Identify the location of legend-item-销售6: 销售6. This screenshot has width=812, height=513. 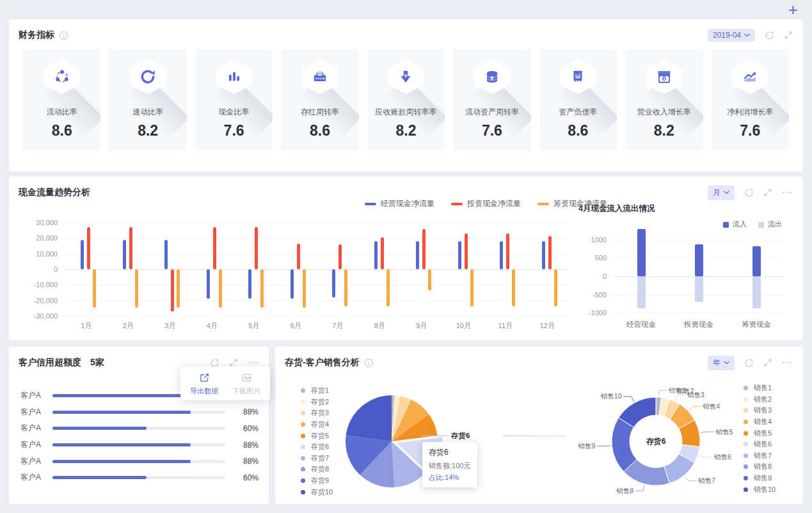
(760, 445).